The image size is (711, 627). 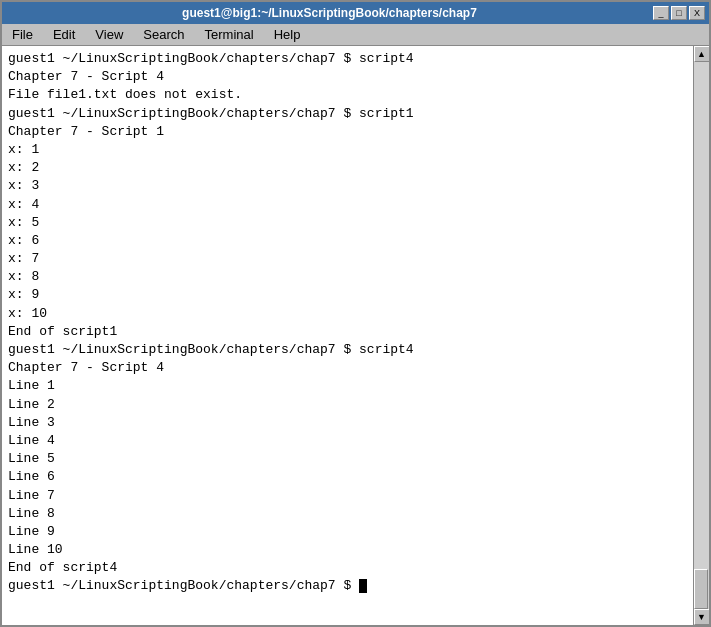 I want to click on title-bar-buttons: _ □ X, so click(x=679, y=13).